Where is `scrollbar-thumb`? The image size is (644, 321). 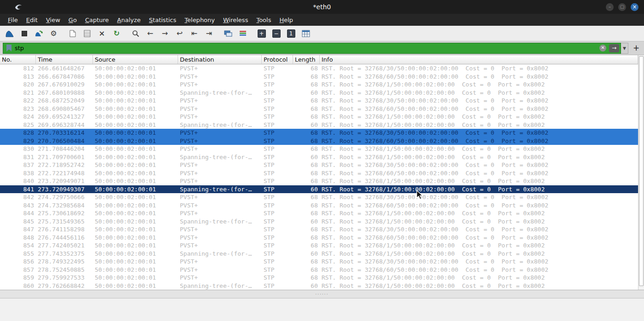
scrollbar-thumb is located at coordinates (641, 171).